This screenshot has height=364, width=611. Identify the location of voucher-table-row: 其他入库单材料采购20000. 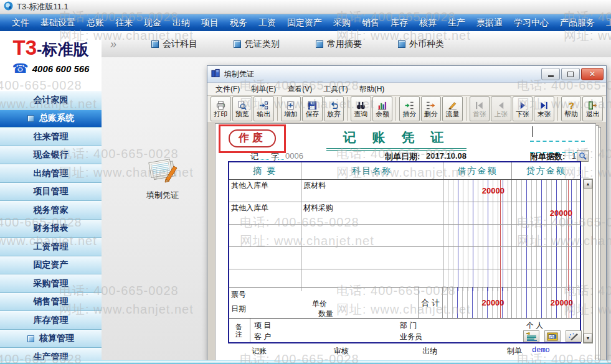
(405, 213).